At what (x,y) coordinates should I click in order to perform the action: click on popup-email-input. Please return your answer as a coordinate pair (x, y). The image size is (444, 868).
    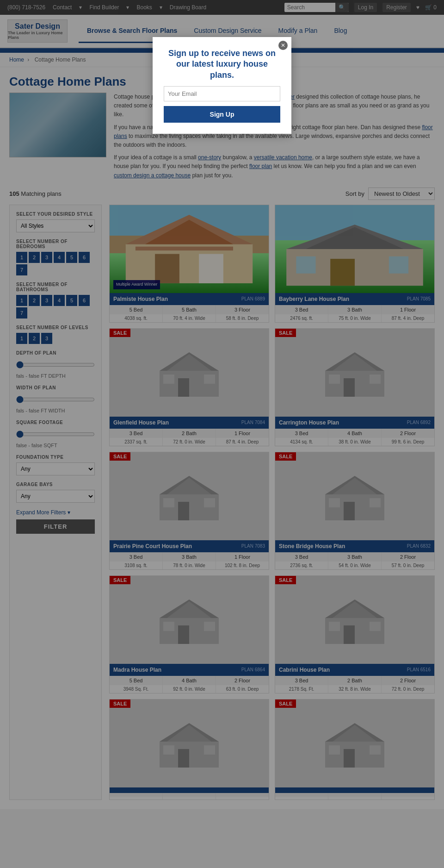
    Looking at the image, I should click on (222, 94).